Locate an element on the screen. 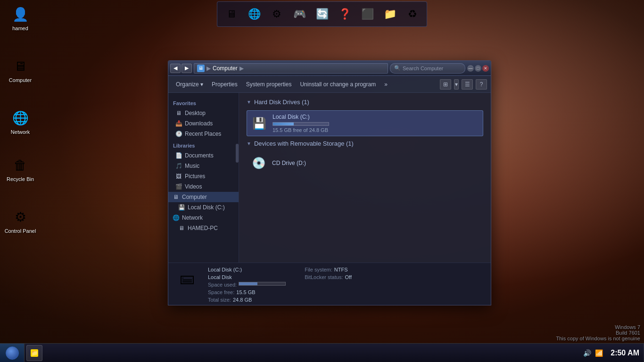 The image size is (644, 362). space-used-label: Space used: is located at coordinates (223, 285).